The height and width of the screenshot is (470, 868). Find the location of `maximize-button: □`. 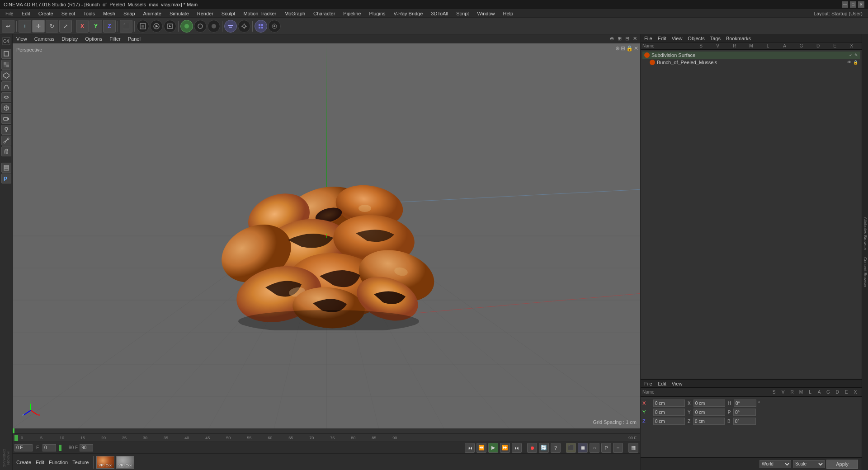

maximize-button: □ is located at coordinates (853, 5).